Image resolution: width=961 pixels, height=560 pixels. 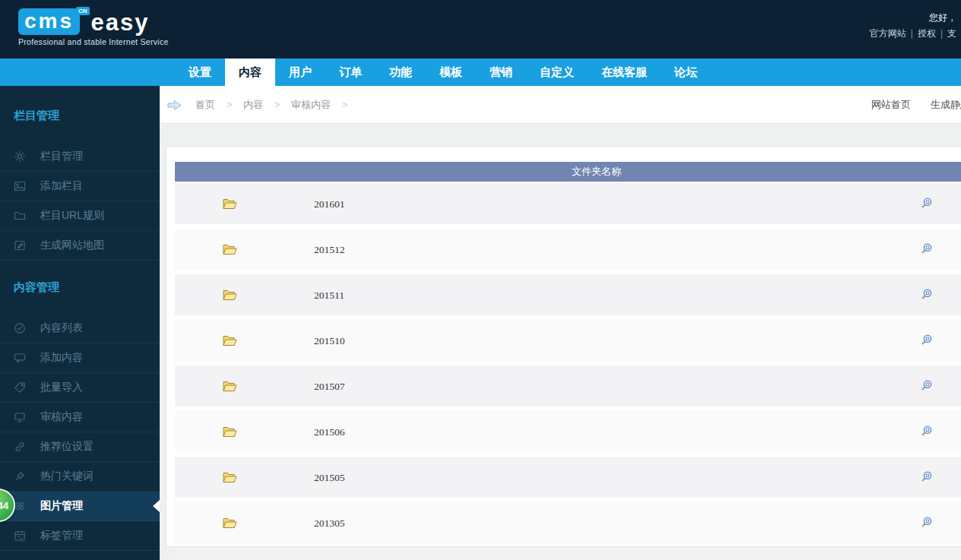 I want to click on tab-templates: 模板, so click(x=451, y=72).